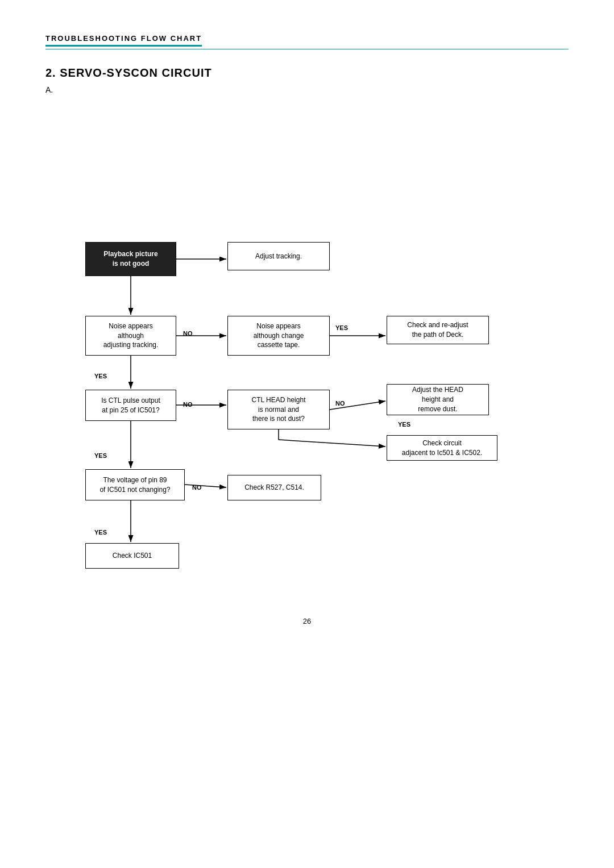  What do you see at coordinates (124, 40) in the screenshot?
I see `header-title: TROUBLESHOOTING FLOW CHART` at bounding box center [124, 40].